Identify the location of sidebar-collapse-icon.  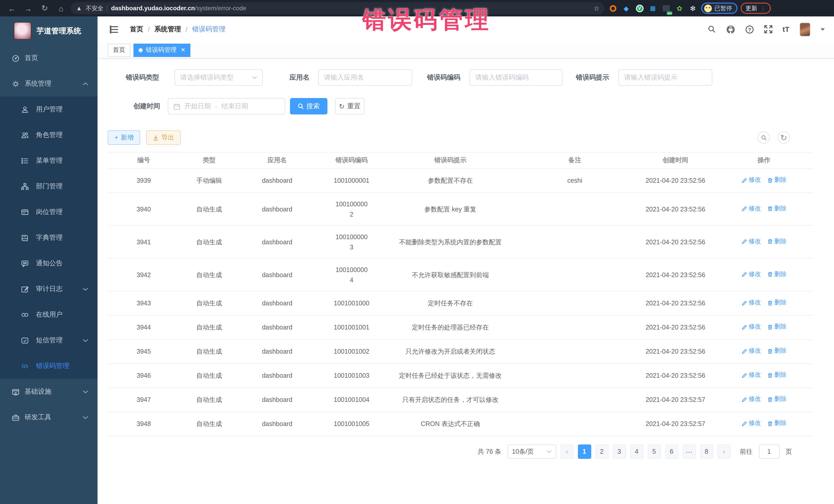
(114, 29).